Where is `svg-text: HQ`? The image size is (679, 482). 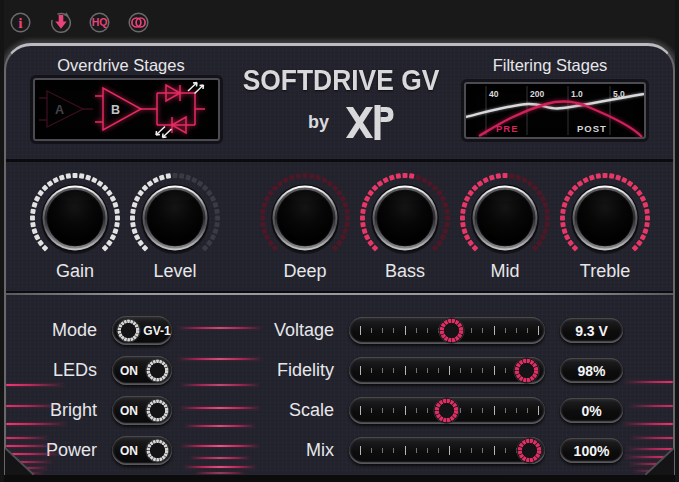
svg-text: HQ is located at coordinates (100, 22).